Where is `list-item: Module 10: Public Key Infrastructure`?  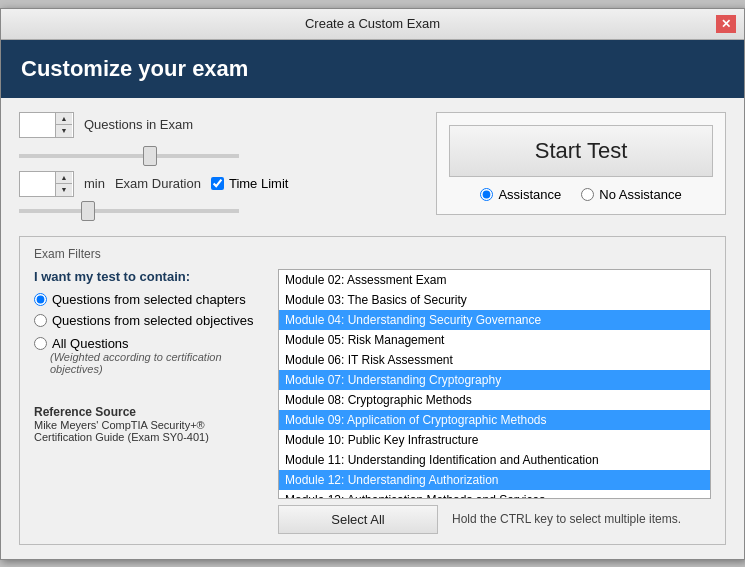
list-item: Module 10: Public Key Infrastructure is located at coordinates (494, 440).